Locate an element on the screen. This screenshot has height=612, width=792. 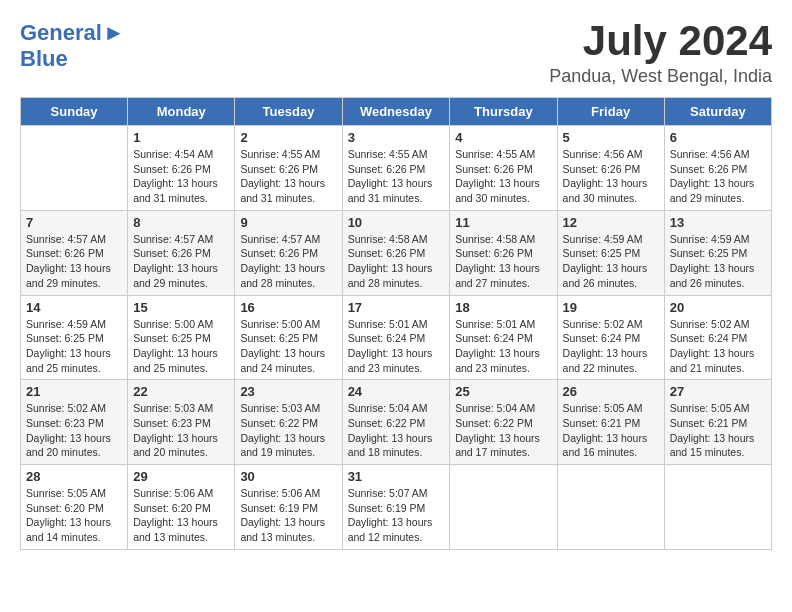
calendar-week-row: 14Sunrise: 4:59 AM Sunset: 6:25 PM Dayli… is located at coordinates (396, 338).